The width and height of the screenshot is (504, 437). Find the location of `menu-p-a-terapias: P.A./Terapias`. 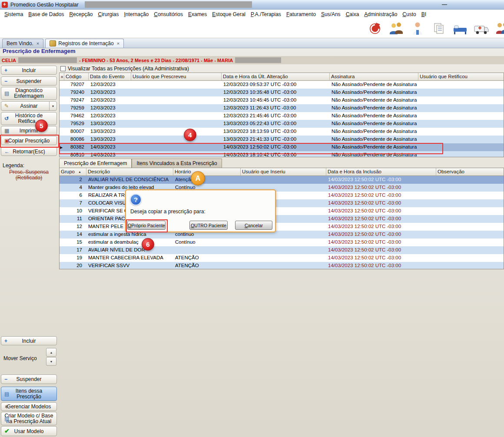

menu-p-a-terapias: P.A./Terapias is located at coordinates (266, 14).